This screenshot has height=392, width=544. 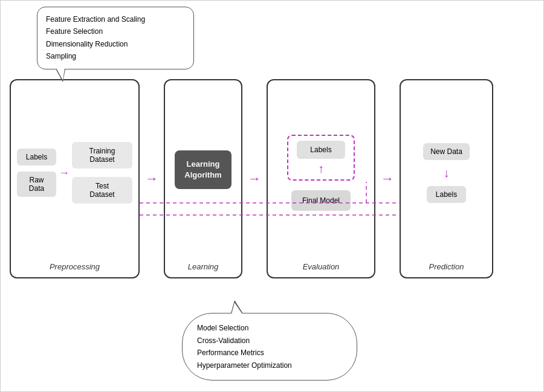 I want to click on speech-bubble-bottom: Model Selection Cross-Validation Perform…, so click(x=270, y=347).